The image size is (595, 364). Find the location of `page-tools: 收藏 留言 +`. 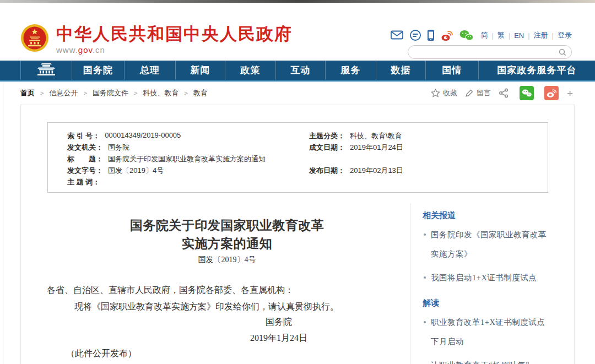

page-tools: 收藏 留言 + is located at coordinates (498, 93).